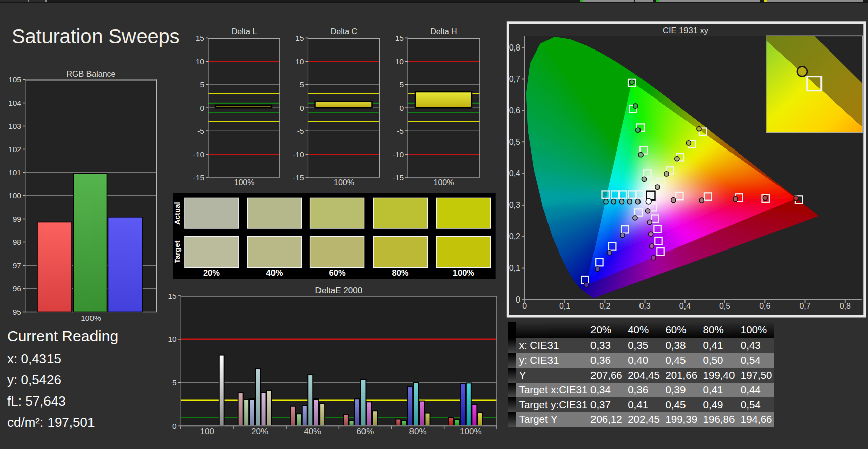  Describe the element at coordinates (17, 289) in the screenshot. I see `svg-text: 96` at that location.